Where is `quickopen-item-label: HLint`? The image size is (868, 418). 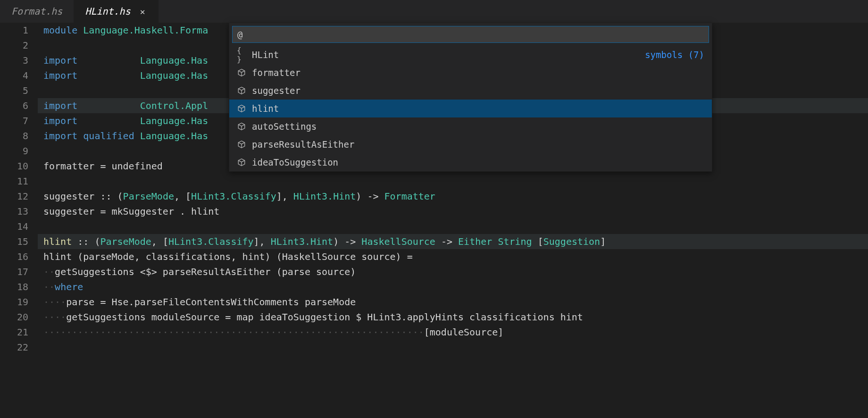
quickopen-item-label: HLint is located at coordinates (448, 55).